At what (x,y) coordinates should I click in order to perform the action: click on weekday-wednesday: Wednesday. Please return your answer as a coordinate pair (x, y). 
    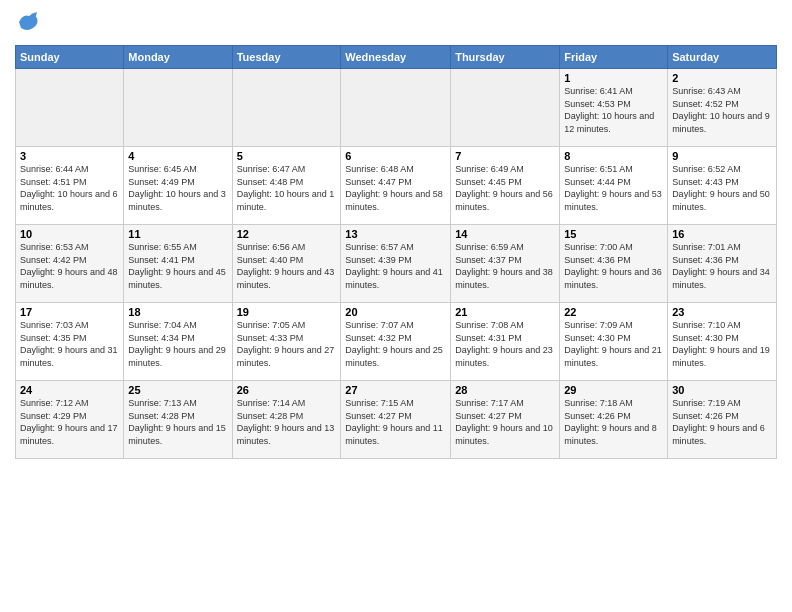
    Looking at the image, I should click on (396, 58).